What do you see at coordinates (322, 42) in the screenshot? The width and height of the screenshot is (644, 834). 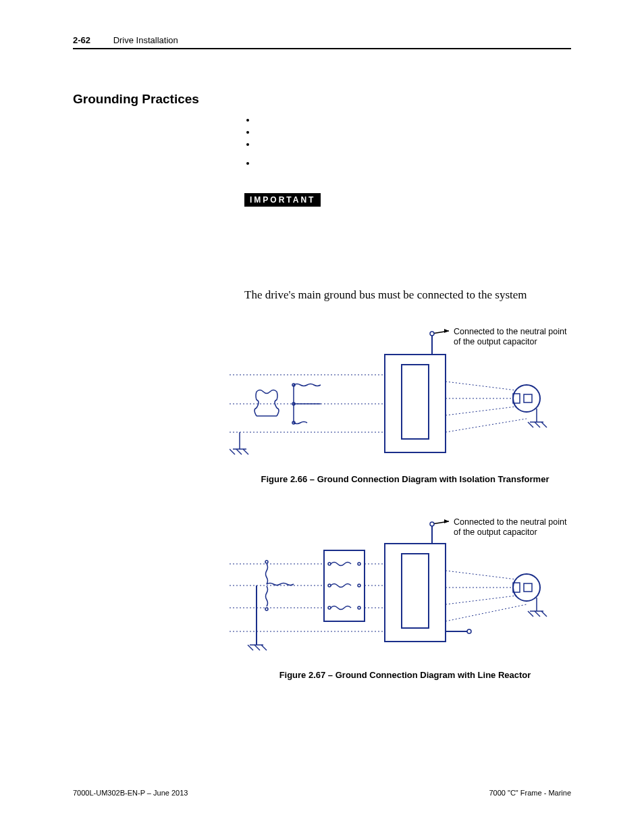 I see `page-header: 2-62 Drive Installation` at bounding box center [322, 42].